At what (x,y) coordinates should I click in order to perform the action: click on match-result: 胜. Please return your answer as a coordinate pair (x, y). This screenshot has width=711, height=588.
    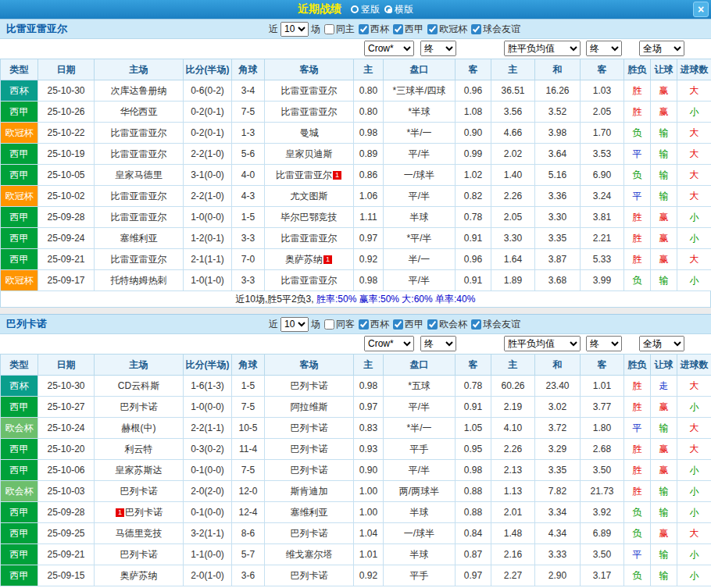
    Looking at the image, I should click on (638, 492).